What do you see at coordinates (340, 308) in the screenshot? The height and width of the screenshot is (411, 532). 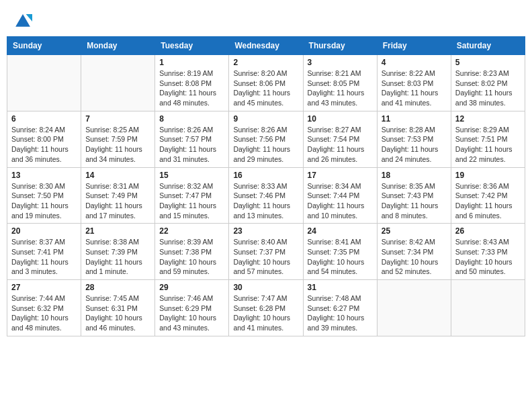 I see `calendar-cell: 31Sunrise: 7:48 AMSunset: 6:27 PMDayligh…` at bounding box center [340, 308].